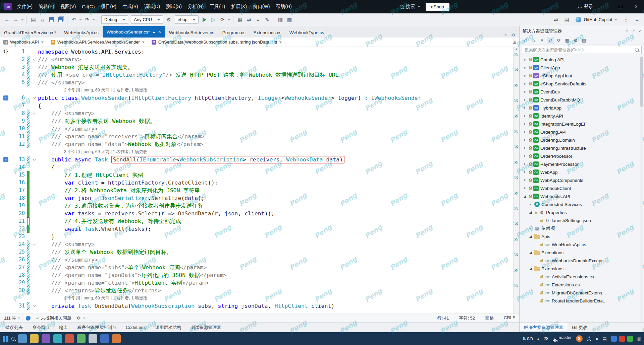  I want to click on preview-selected-icon: ▤, so click(584, 41).